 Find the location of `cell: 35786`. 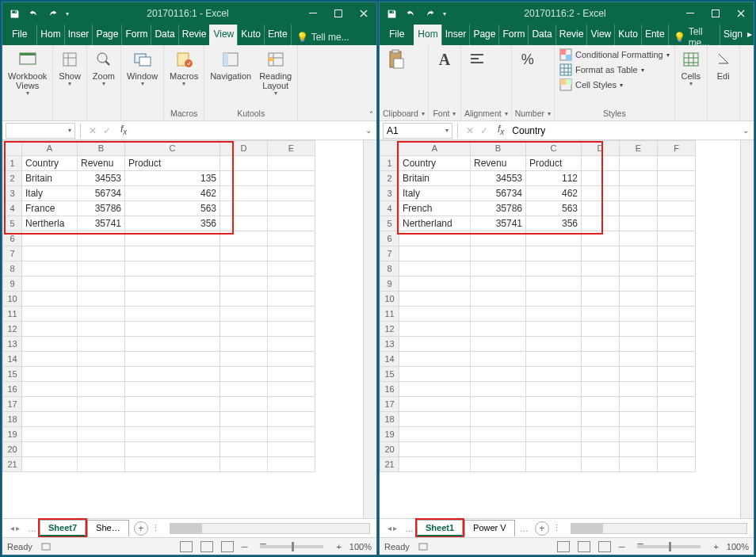

cell: 35786 is located at coordinates (101, 209).